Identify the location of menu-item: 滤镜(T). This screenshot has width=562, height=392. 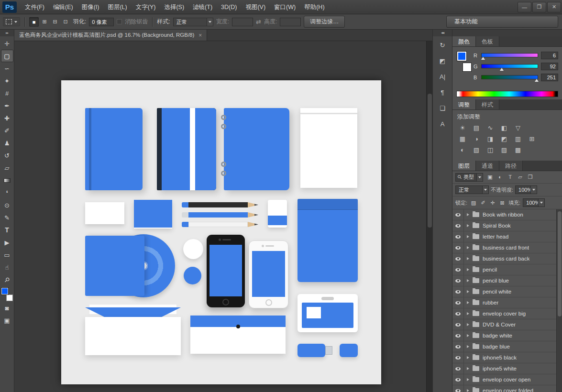
(203, 7).